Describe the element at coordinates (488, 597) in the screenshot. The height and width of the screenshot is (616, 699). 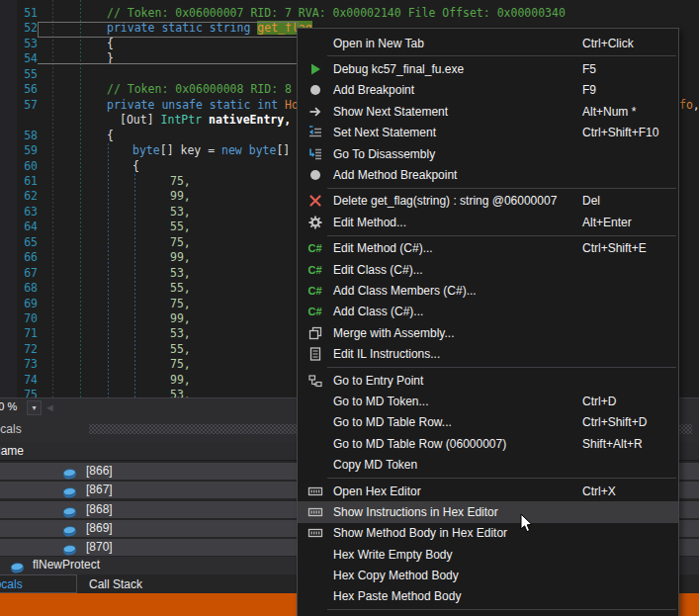
I see `menu-item: Hex Paste Method Body` at that location.